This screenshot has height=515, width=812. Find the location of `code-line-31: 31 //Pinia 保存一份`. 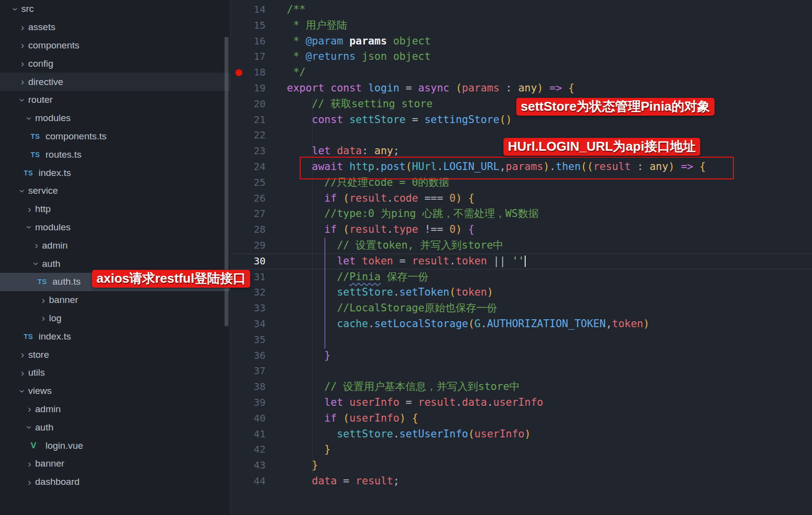

code-line-31: 31 //Pinia 保存一份 is located at coordinates (521, 277).